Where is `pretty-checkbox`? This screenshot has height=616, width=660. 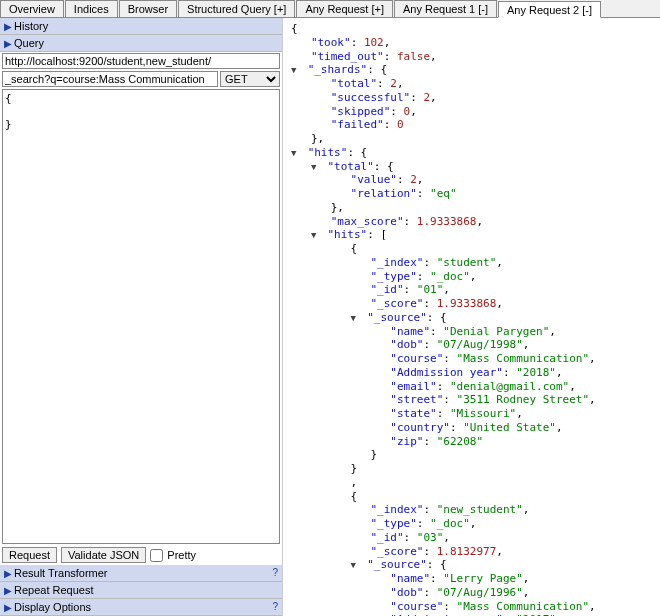
pretty-checkbox is located at coordinates (156, 556).